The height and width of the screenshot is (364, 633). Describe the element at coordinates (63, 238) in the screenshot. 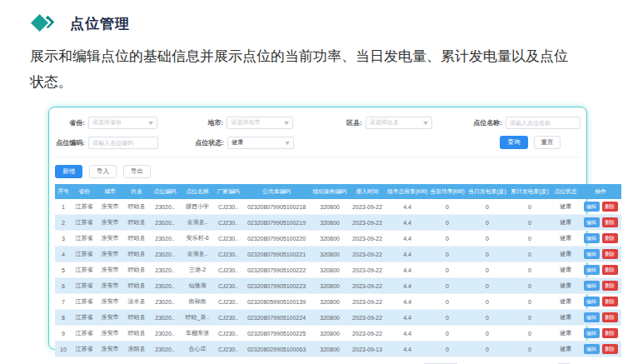

I see `no-cell: 3` at that location.